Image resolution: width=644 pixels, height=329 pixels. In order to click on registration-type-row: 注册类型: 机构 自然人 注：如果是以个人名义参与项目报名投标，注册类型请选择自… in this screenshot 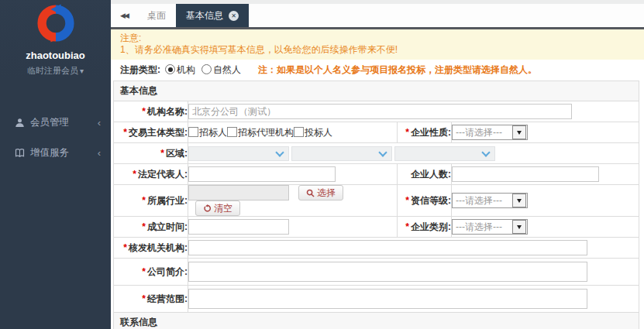, I will do `click(377, 70)`.